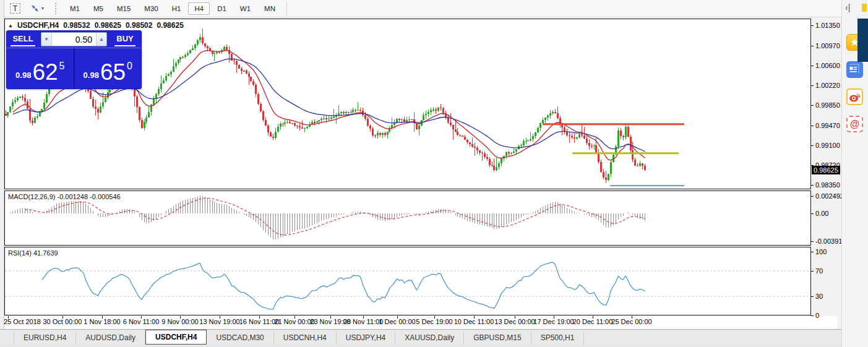 The width and height of the screenshot is (868, 347). Describe the element at coordinates (817, 315) in the screenshot. I see `rsi-axis-label: 0` at that location.